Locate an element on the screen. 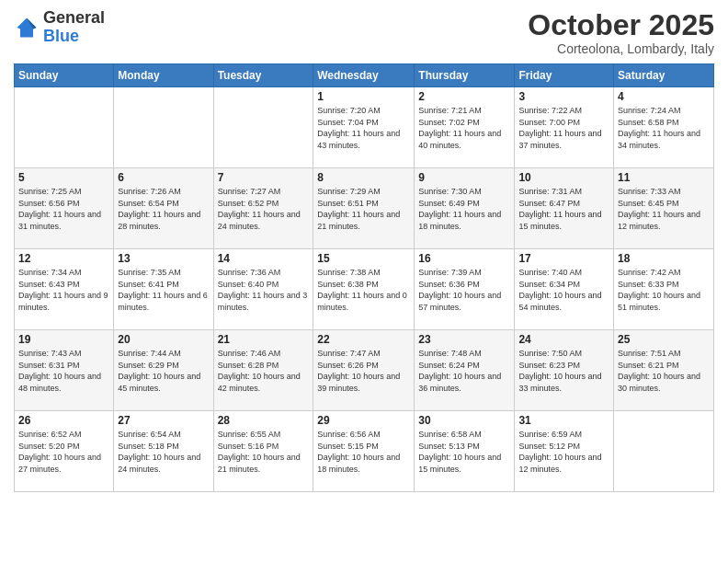 The width and height of the screenshot is (728, 563). table-row: 21Sunrise: 7:46 AM Sunset: 6:28 PM Dayli… is located at coordinates (263, 371).